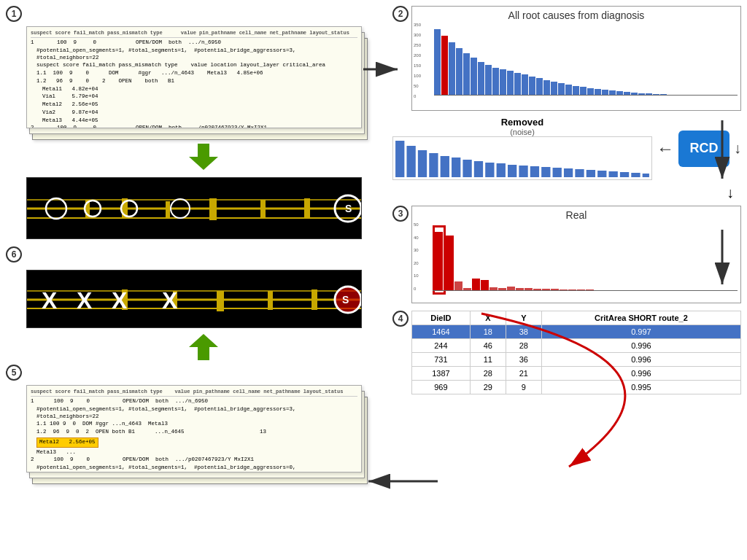 Image resolution: width=747 pixels, height=560 pixels. Describe the element at coordinates (524, 388) in the screenshot. I see `cell-y-5: 9` at that location.